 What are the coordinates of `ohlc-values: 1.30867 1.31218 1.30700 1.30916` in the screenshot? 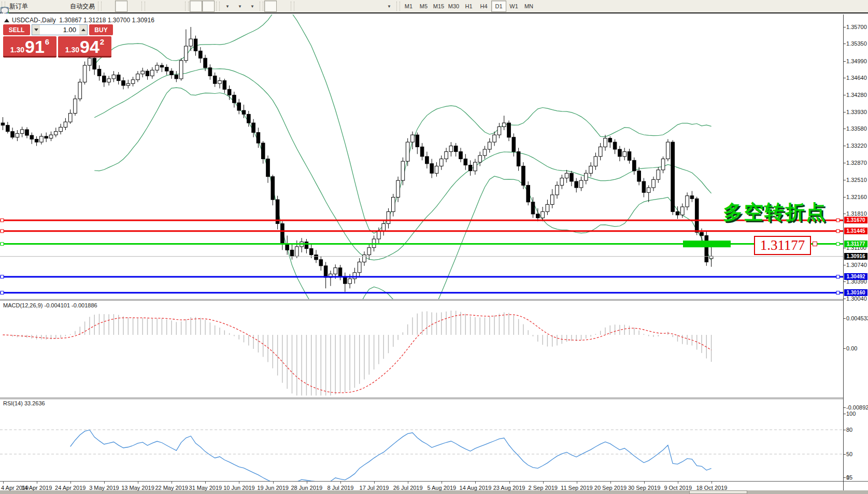 It's located at (107, 20).